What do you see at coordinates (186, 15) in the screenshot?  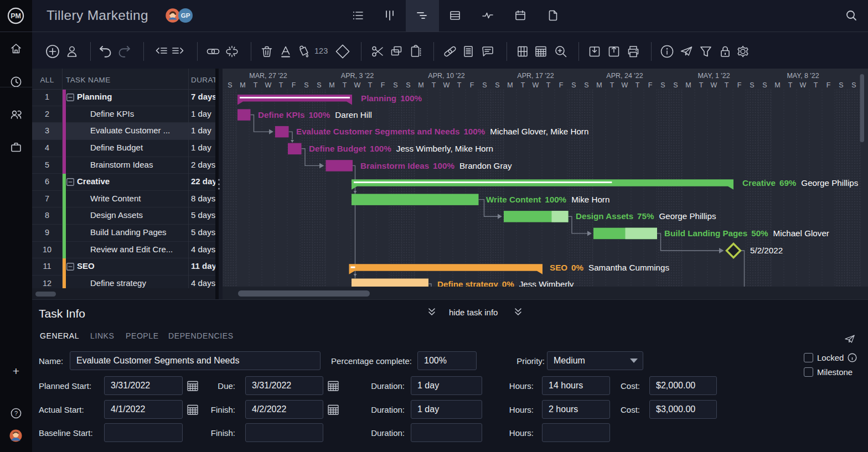 I see `svg-text: GP` at bounding box center [186, 15].